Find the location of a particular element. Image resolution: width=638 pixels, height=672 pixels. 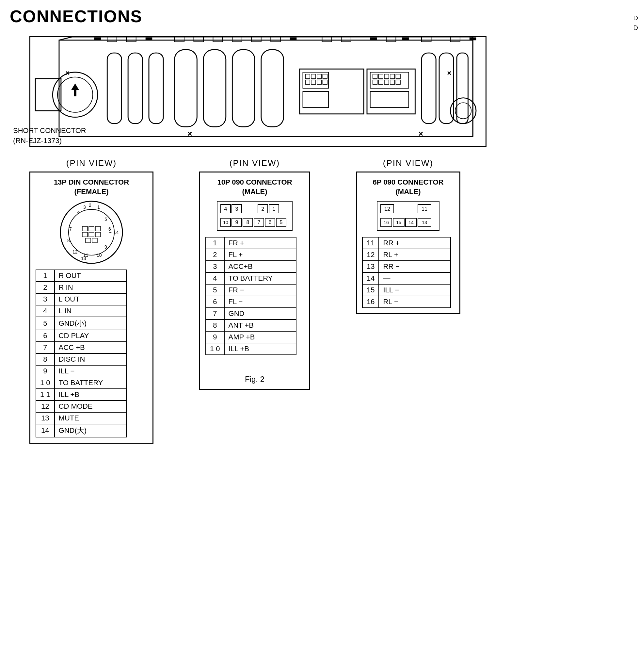

table-row: 13MUTE is located at coordinates (81, 418).